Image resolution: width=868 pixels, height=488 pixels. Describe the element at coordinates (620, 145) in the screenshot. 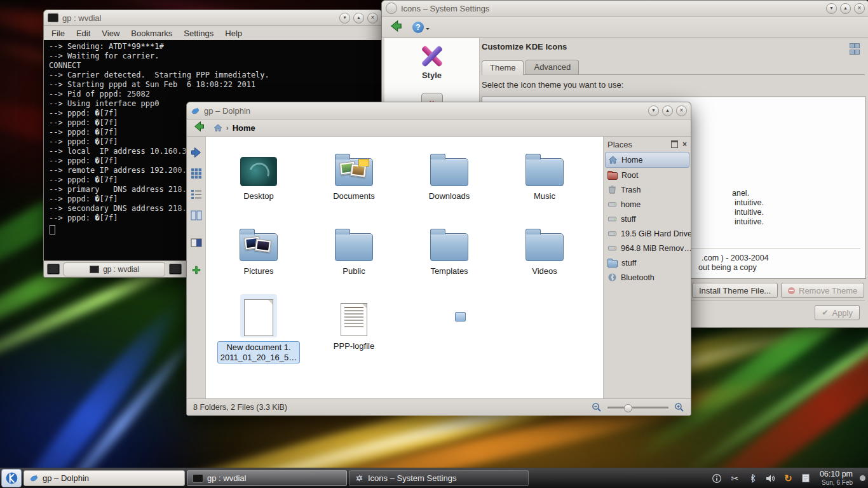

I see `places-title: Places` at that location.